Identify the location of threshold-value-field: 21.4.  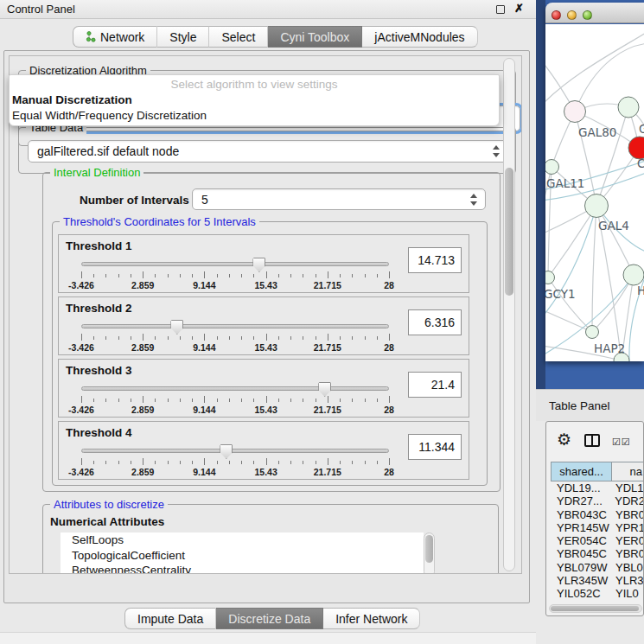
(435, 385).